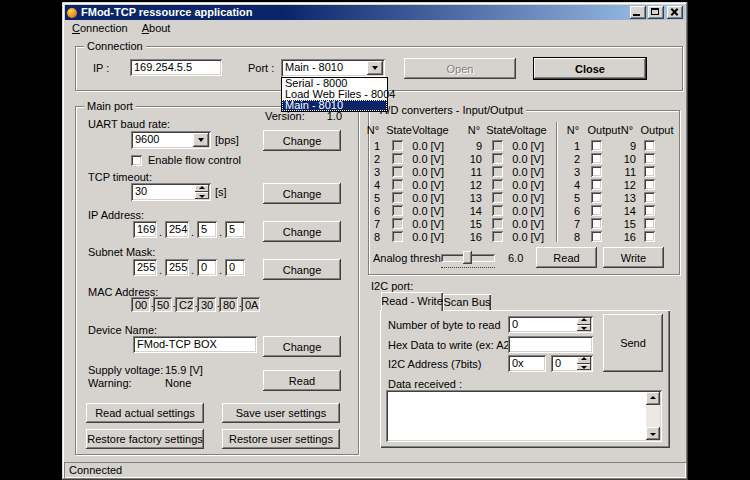 The image size is (750, 480). Describe the element at coordinates (126, 370) in the screenshot. I see `supply-voltage-label: Supply voltage:` at that location.